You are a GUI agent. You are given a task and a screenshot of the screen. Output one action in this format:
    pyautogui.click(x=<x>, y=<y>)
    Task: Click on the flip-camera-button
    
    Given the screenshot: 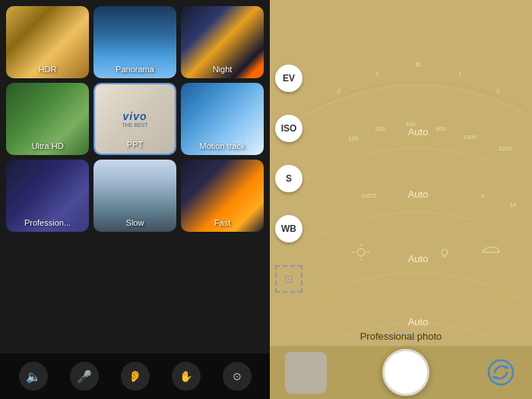 What is the action you would take?
    pyautogui.click(x=501, y=372)
    